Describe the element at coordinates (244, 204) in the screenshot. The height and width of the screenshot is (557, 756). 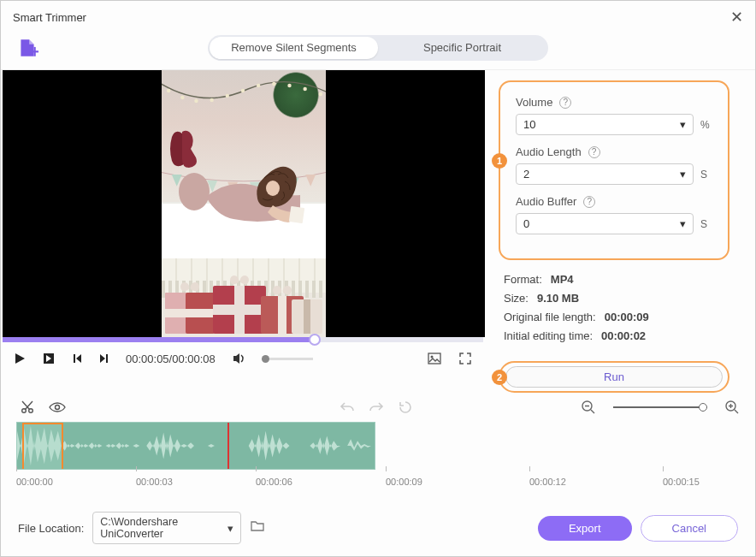
I see `video-frame` at that location.